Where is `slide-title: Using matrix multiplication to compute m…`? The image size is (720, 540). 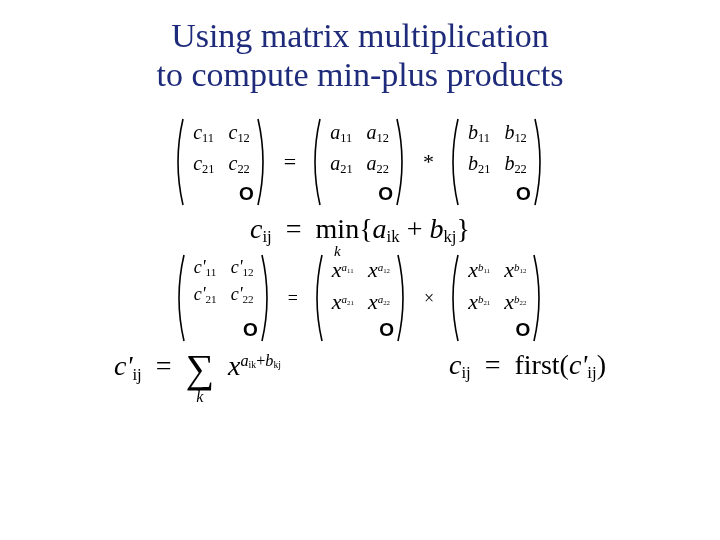
slide-title: Using matrix multiplication to compute m… is located at coordinates (360, 55).